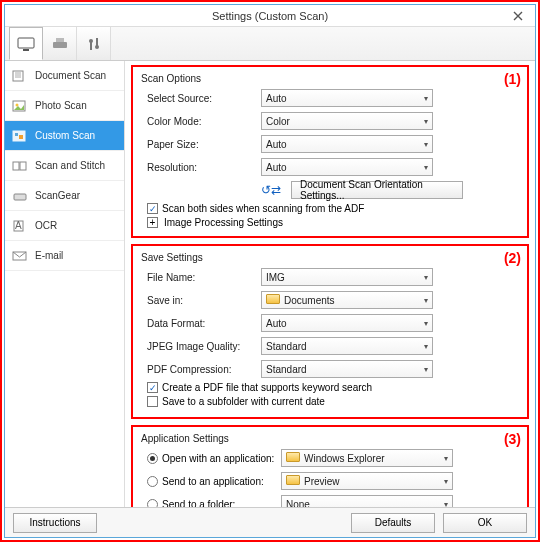 The image size is (540, 542). Describe the element at coordinates (46, 226) in the screenshot. I see `sidebar-item-label: OCR` at that location.